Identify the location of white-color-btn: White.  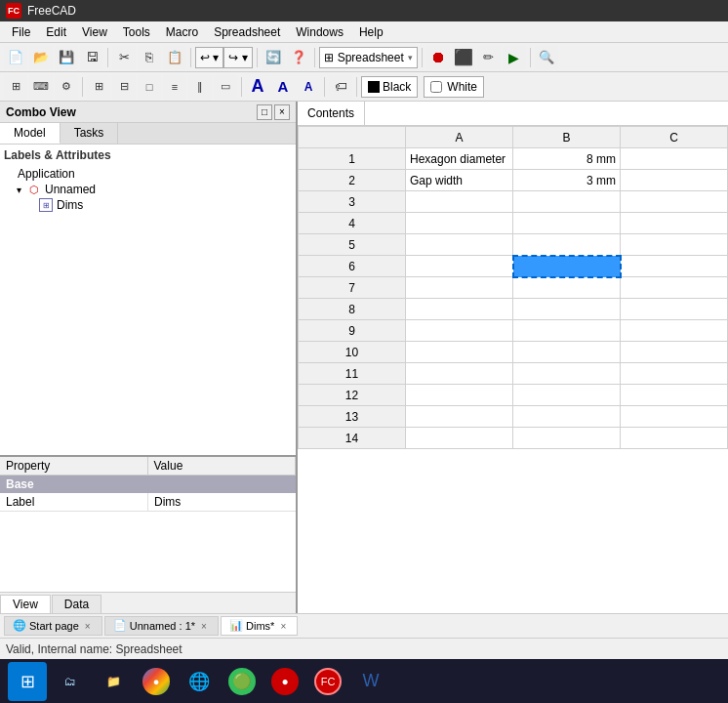
(454, 87).